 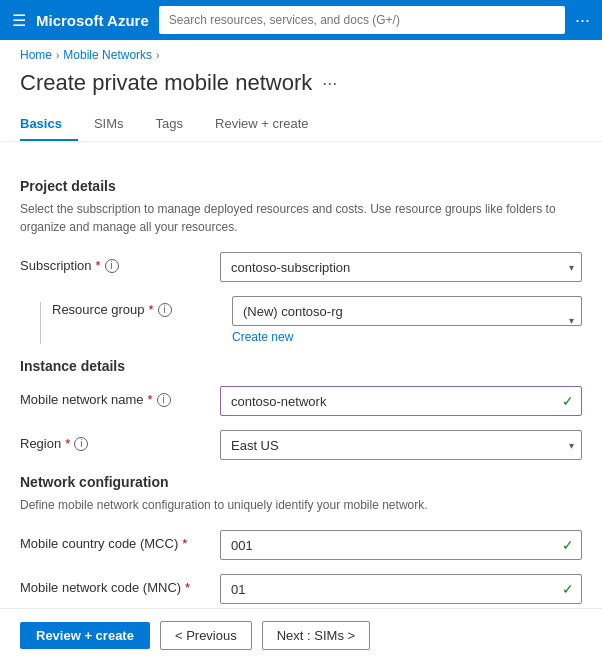 I want to click on mnc-row: Mobile network code (MNC) * ✓, so click(x=301, y=589).